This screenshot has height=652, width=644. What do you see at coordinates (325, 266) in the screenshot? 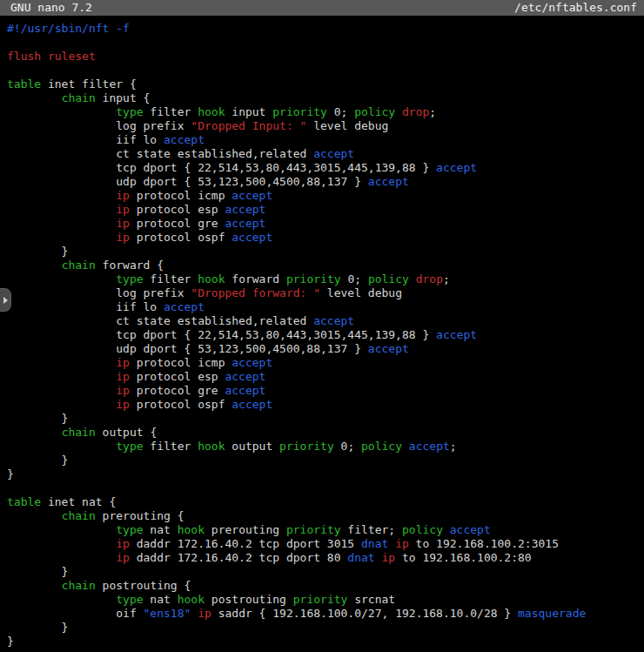
I see `code-line: chain forward {` at bounding box center [325, 266].